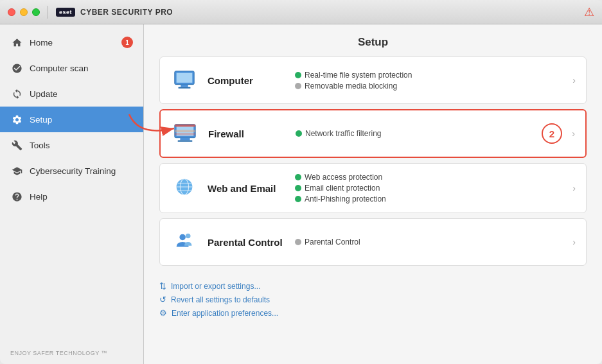  What do you see at coordinates (373, 40) in the screenshot?
I see `page-title: Setup` at bounding box center [373, 40].